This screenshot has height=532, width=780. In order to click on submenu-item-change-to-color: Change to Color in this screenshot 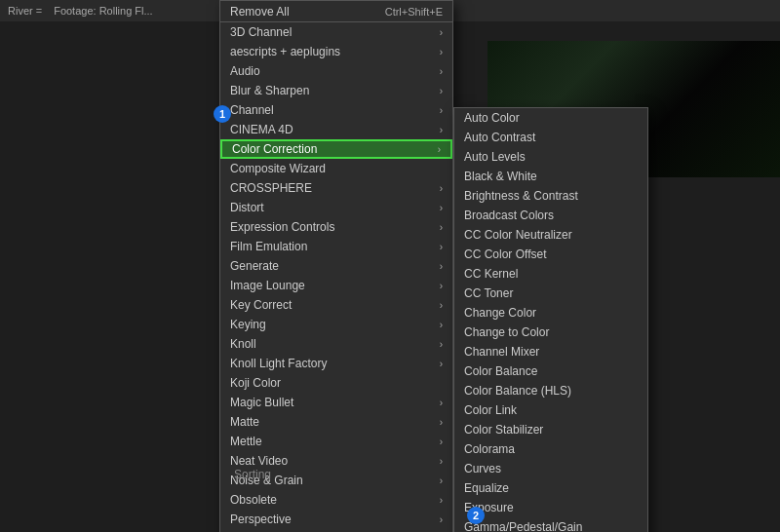, I will do `click(551, 332)`.